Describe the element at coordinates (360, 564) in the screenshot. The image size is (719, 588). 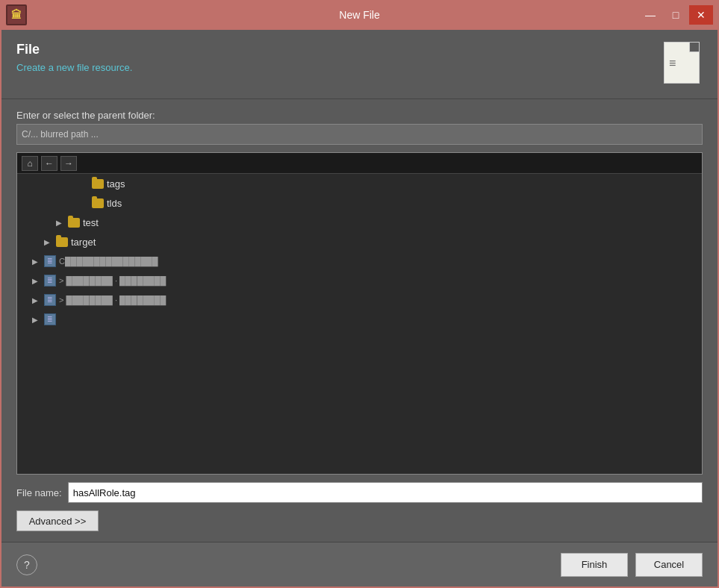
I see `bottom-bar: ? Finish Cancel` at that location.